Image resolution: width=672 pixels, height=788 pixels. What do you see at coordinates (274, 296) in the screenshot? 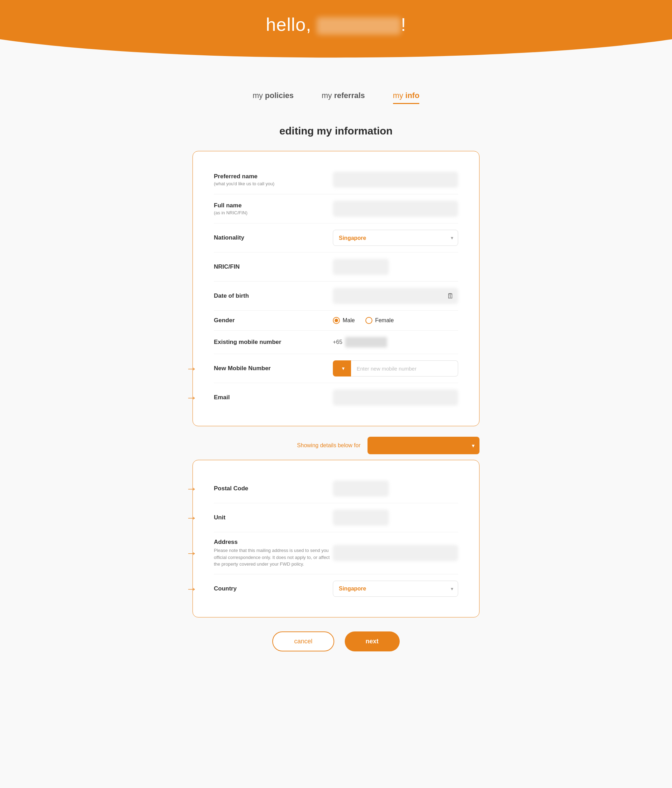
I see `dob-label: Date of birth` at bounding box center [274, 296].